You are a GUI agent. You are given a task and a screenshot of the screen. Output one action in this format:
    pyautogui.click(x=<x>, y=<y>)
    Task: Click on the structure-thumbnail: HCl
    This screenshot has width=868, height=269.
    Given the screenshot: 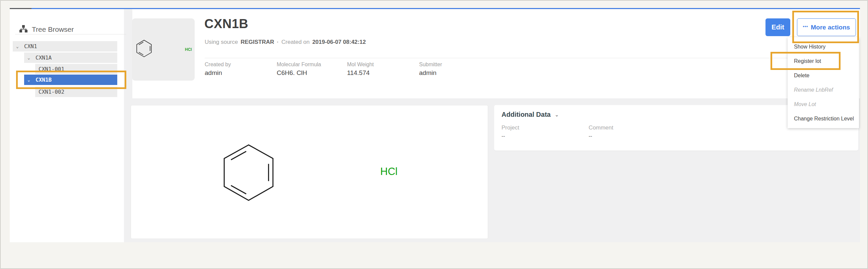 What is the action you would take?
    pyautogui.click(x=163, y=50)
    